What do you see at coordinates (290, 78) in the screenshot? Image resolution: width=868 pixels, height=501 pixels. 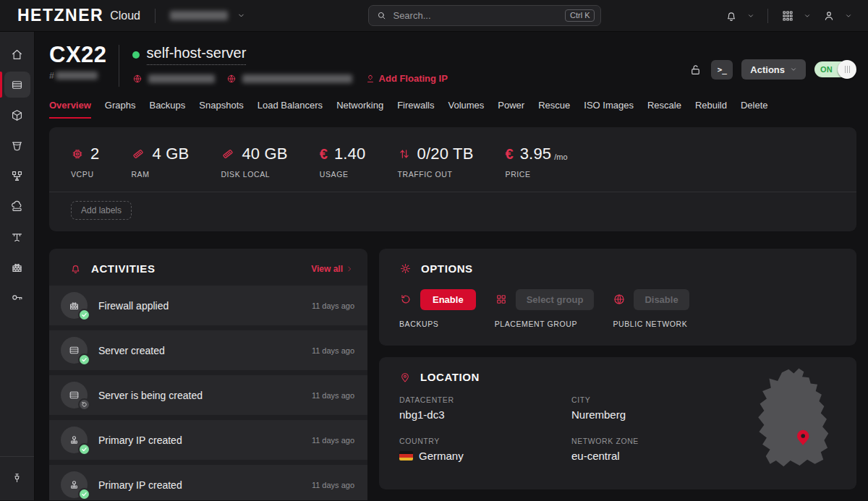 I see `ip-row: Add Floating IP` at bounding box center [290, 78].